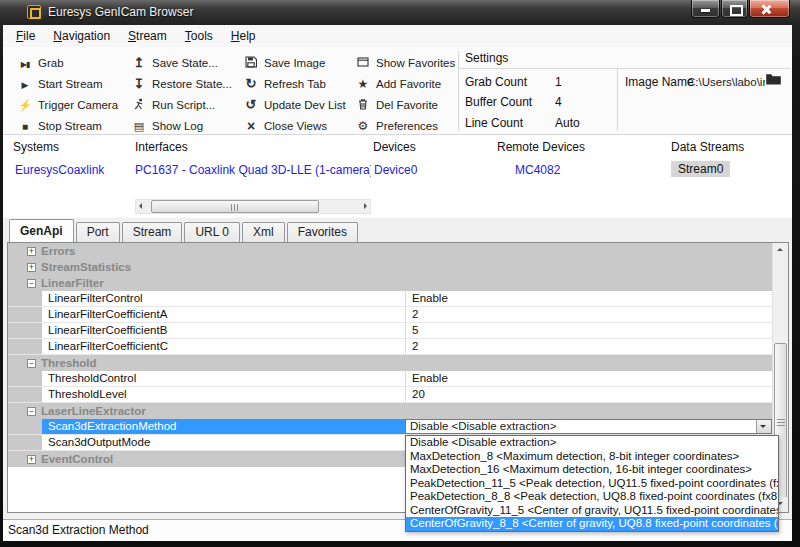  I want to click on close-views-button: Close Views, so click(299, 126).